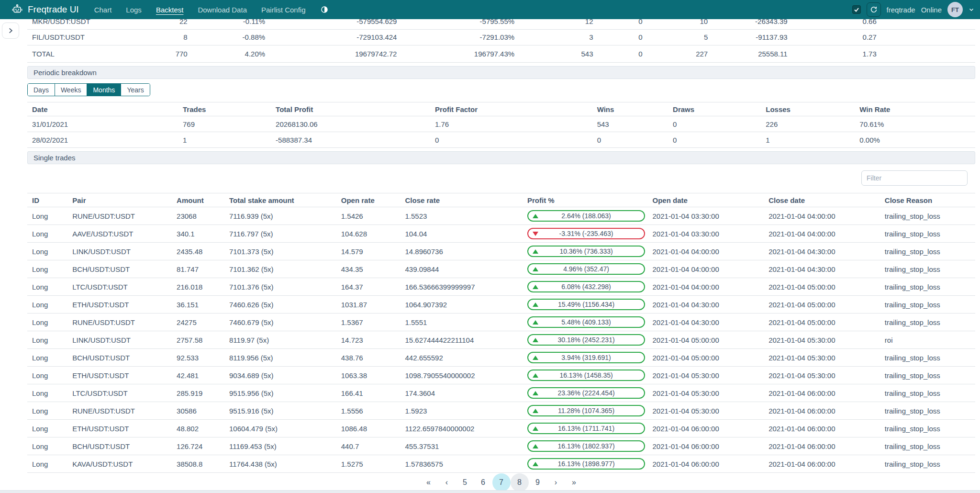 The image size is (980, 493). Describe the element at coordinates (198, 287) in the screenshot. I see `trade-amount: 216.018` at that location.